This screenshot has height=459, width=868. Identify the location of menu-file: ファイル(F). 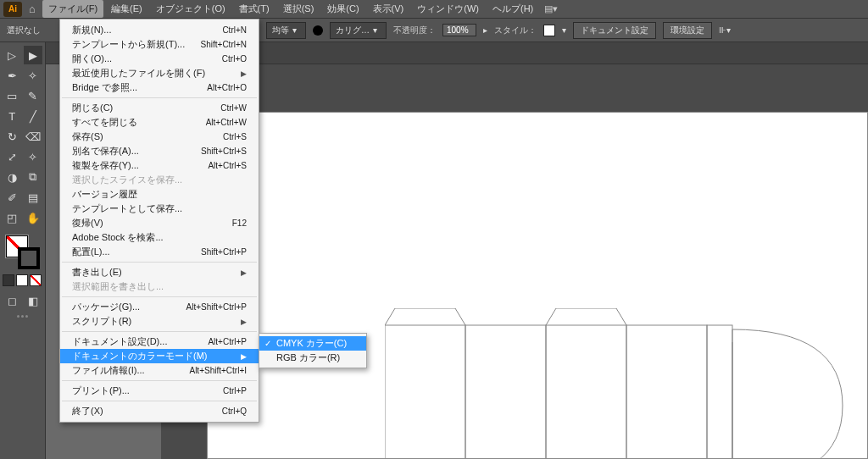
(73, 8).